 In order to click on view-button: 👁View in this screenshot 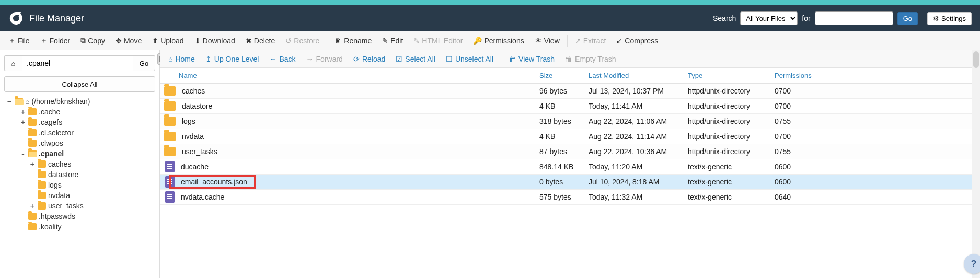, I will do `click(547, 41)`.